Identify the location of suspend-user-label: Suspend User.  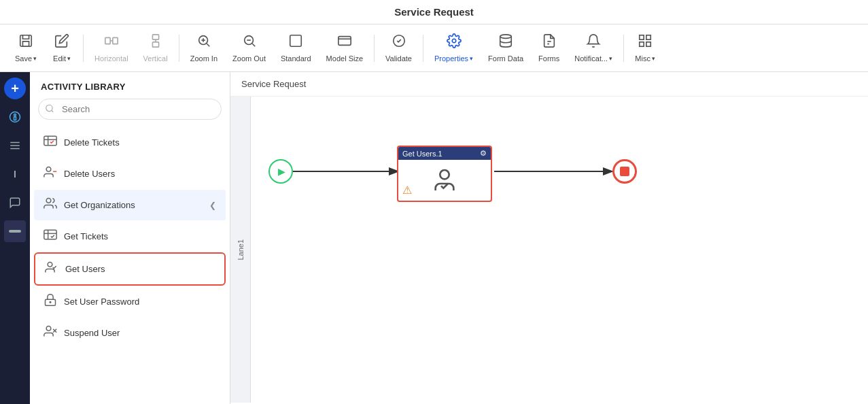
(140, 333).